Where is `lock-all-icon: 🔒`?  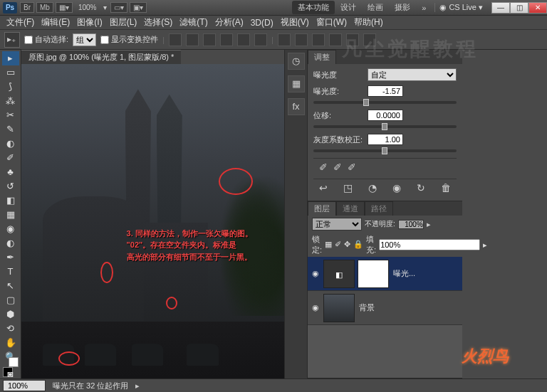
lock-all-icon: 🔒 is located at coordinates (358, 245).